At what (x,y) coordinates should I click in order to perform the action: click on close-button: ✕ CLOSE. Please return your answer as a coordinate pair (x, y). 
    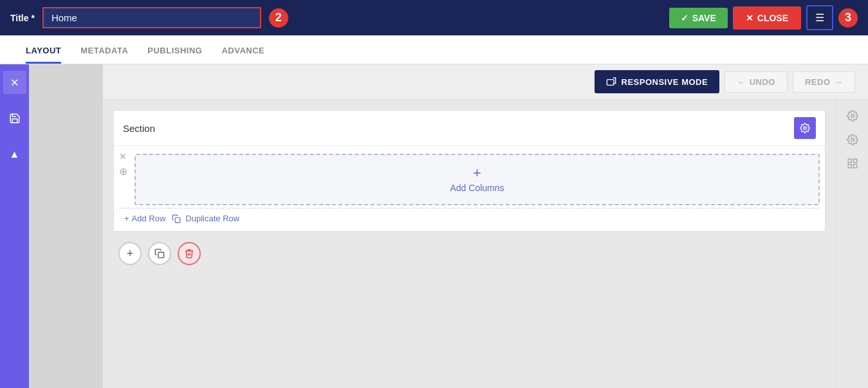
    Looking at the image, I should click on (767, 18).